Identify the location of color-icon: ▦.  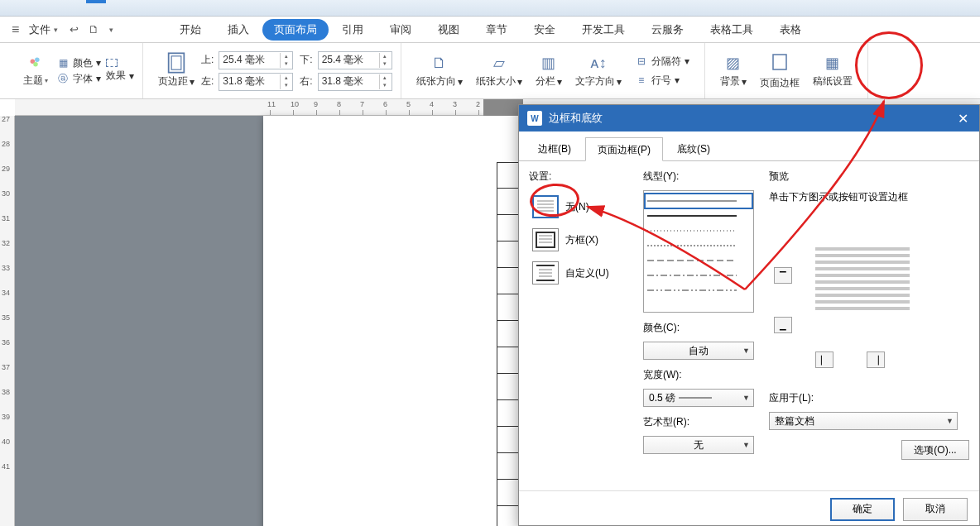
(63, 63).